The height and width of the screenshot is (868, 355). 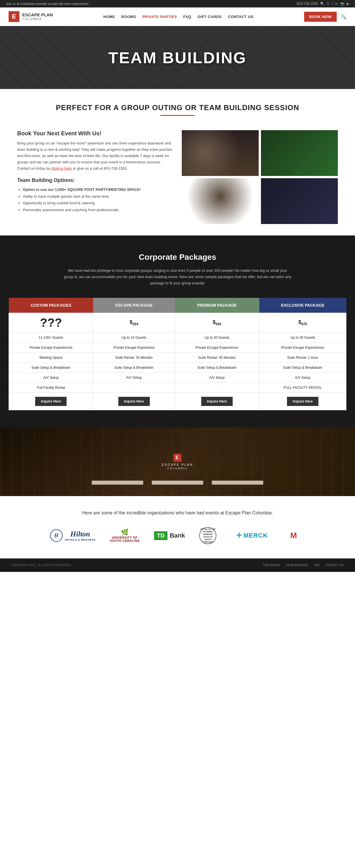 What do you see at coordinates (322, 4) in the screenshot?
I see `search-icon: 🔍` at bounding box center [322, 4].